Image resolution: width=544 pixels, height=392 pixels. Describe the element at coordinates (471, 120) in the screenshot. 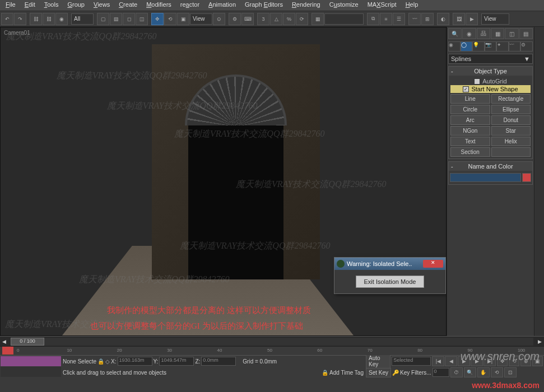

I see `arc-button: Arc` at that location.